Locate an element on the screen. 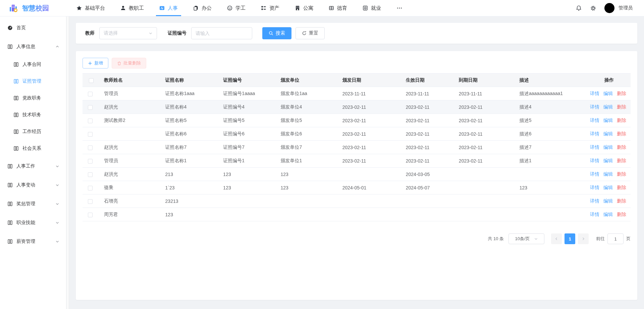 This screenshot has width=644, height=309. sidebar-subitem-label: 技术职务 is located at coordinates (32, 115).